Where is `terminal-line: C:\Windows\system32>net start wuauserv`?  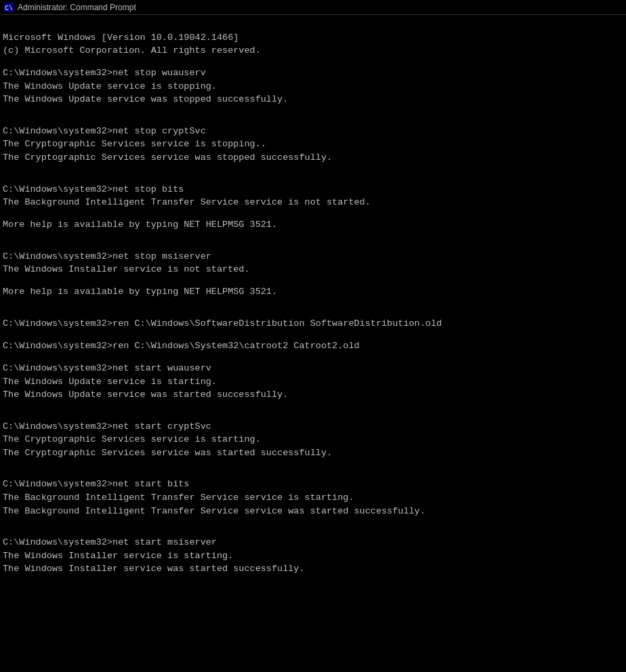
terminal-line: C:\Windows\system32>net start wuauserv is located at coordinates (313, 369).